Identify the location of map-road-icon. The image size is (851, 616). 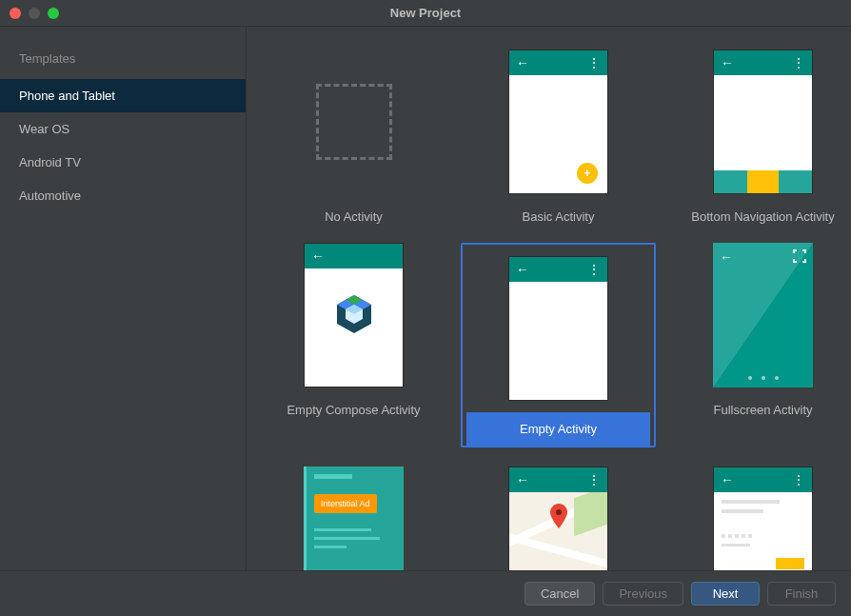
(558, 550).